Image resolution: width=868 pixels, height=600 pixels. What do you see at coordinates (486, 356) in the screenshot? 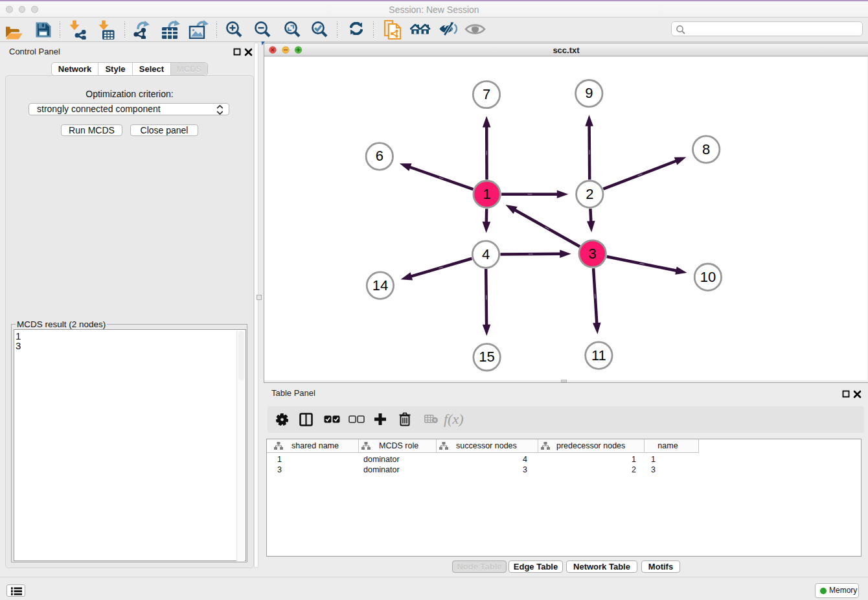
I see `svg-text: 15` at bounding box center [486, 356].